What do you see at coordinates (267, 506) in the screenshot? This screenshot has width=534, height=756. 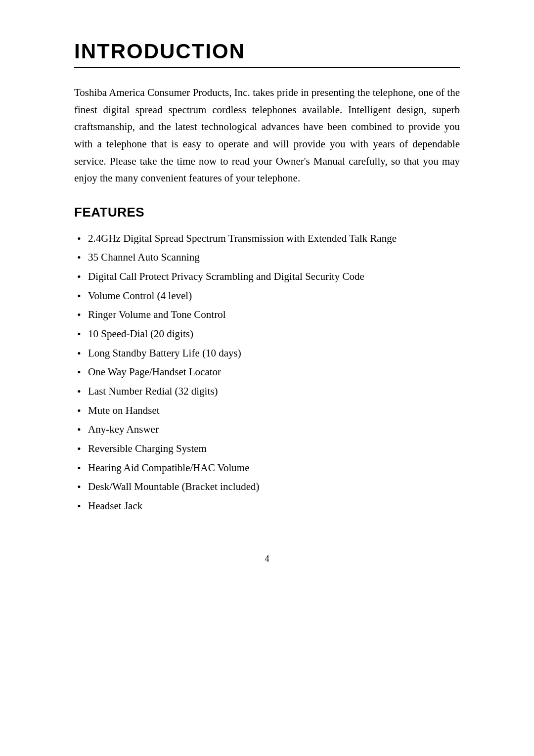 I see `feature-item: Headset Jack` at bounding box center [267, 506].